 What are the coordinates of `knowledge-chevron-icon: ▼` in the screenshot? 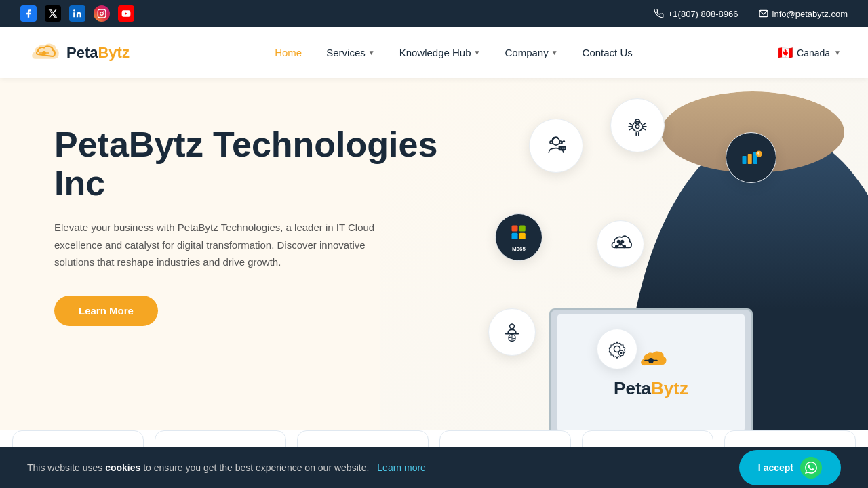 It's located at (477, 53).